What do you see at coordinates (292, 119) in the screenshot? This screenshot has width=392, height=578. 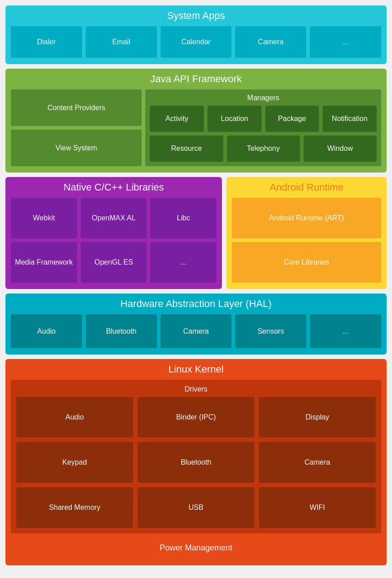 I see `manager-item: Package` at bounding box center [292, 119].